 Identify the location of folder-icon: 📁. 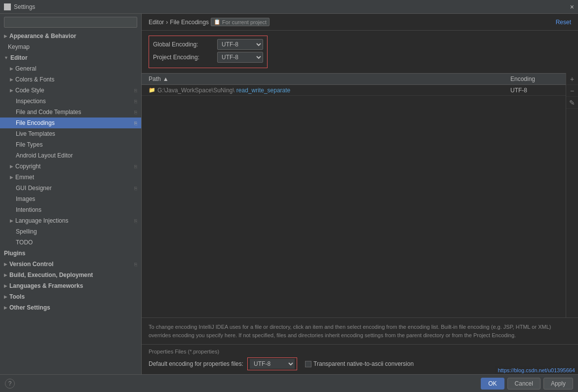
(152, 90).